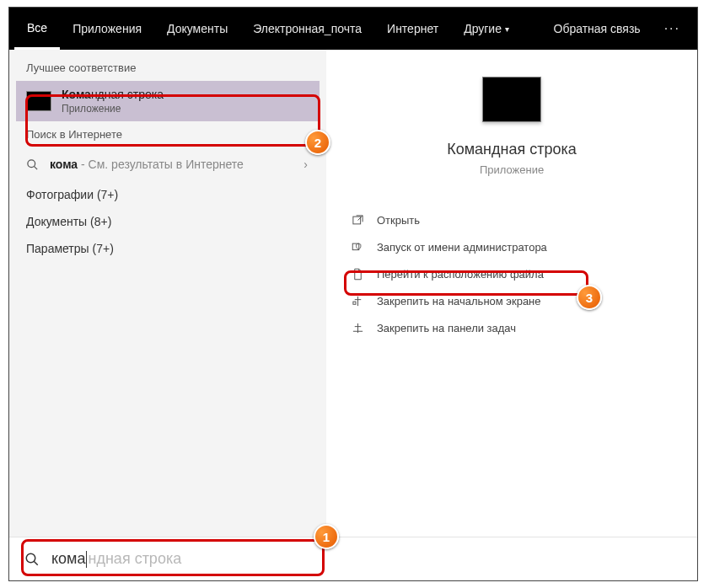  What do you see at coordinates (168, 222) in the screenshot?
I see `category-documents: Документы (8+)` at bounding box center [168, 222].